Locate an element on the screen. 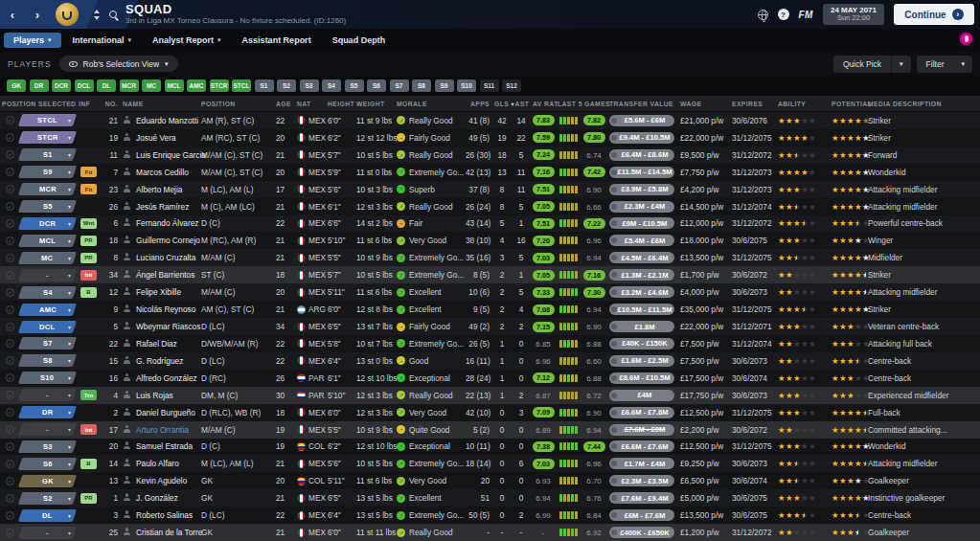  column-header-position: POSITION is located at coordinates (237, 103).